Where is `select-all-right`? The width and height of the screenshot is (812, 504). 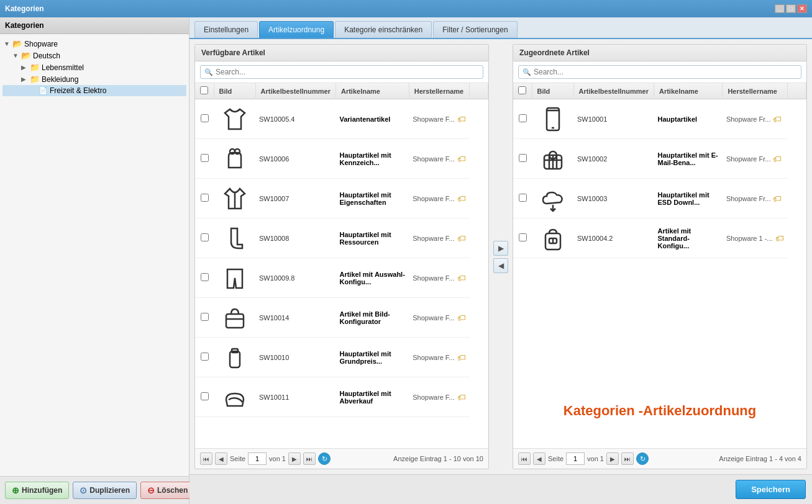
select-all-right is located at coordinates (522, 91).